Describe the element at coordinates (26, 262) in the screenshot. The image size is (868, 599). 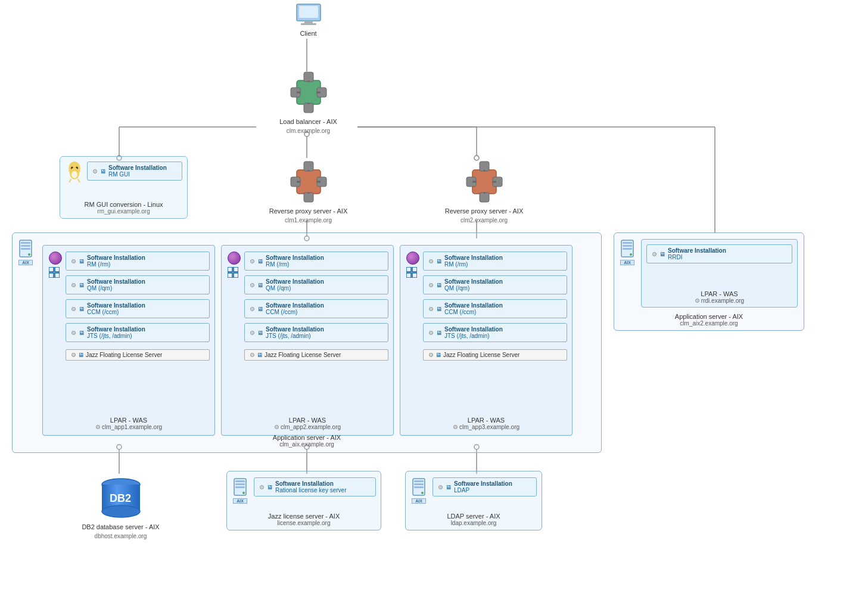
I see `app-server-aix-badge: AIX` at that location.